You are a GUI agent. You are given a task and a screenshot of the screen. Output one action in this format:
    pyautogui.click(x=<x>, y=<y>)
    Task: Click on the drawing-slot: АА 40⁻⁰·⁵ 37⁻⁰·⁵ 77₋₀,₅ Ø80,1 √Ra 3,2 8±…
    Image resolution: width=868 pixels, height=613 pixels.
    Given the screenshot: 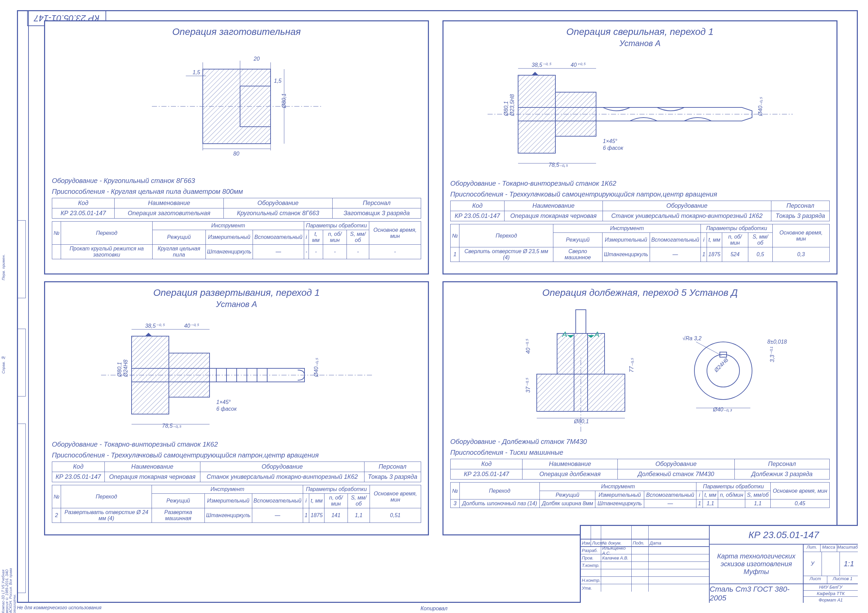 What is the action you would take?
    pyautogui.click(x=640, y=367)
    